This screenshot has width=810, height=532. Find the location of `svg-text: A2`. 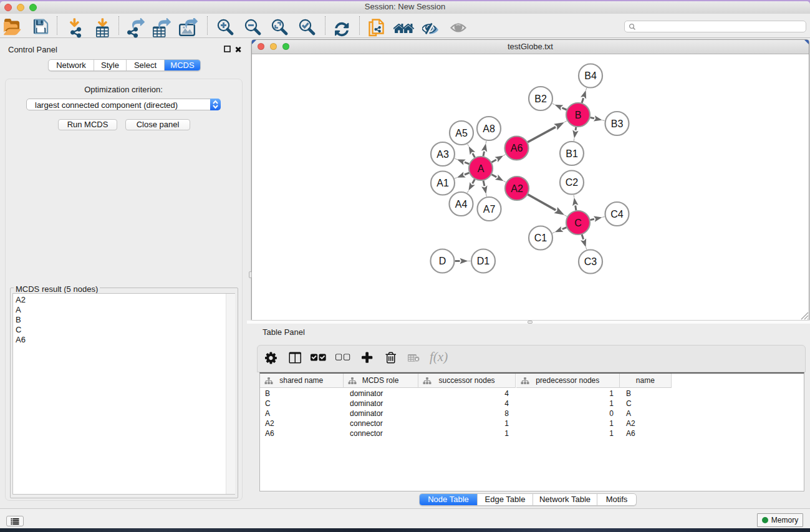

svg-text: A2 is located at coordinates (517, 188).